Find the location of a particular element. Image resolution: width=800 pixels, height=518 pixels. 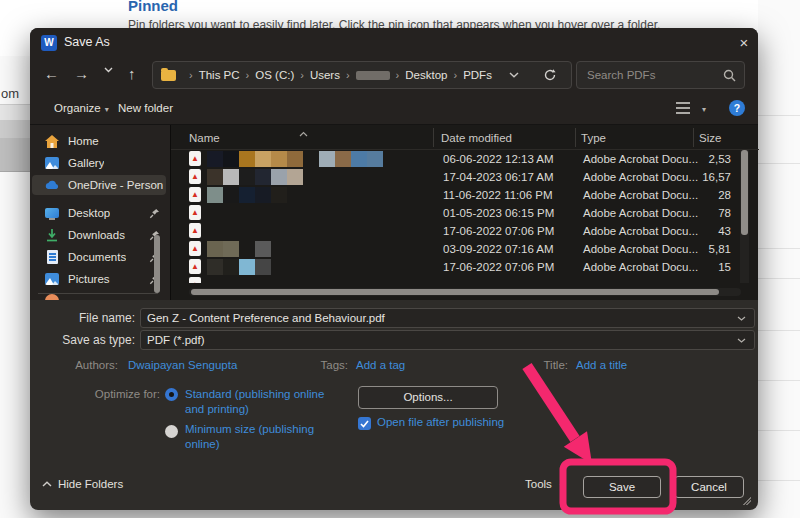

file-row: ▲ 11-06-2022 11:06 PM Adobe Acrobat Docu… is located at coordinates (465, 195).